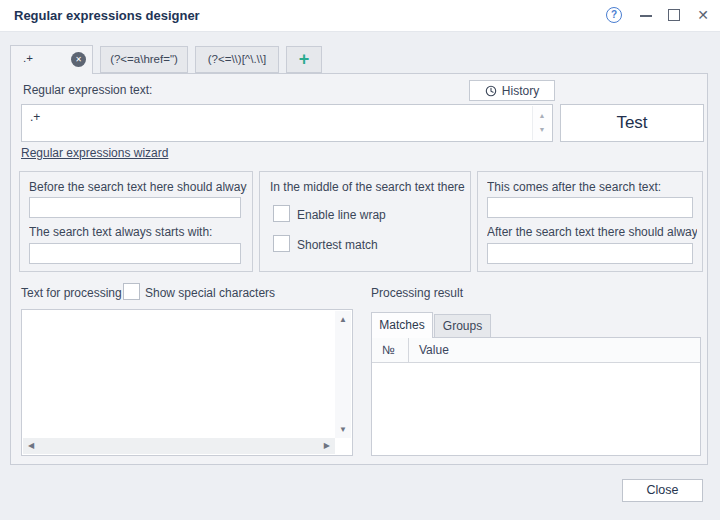 The width and height of the screenshot is (720, 520). I want to click on result-table-header: № Value, so click(536, 350).